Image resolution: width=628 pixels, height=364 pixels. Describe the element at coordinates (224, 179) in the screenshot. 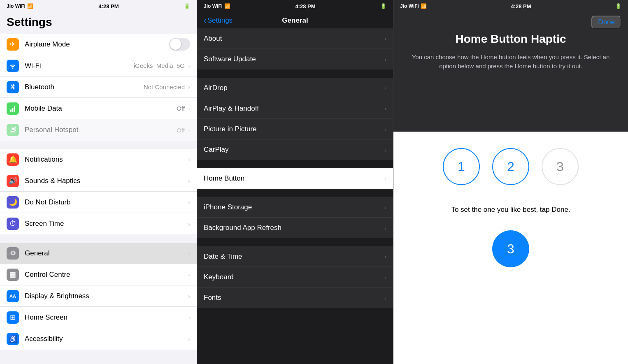

I see `homebutton-label: Home Button` at that location.